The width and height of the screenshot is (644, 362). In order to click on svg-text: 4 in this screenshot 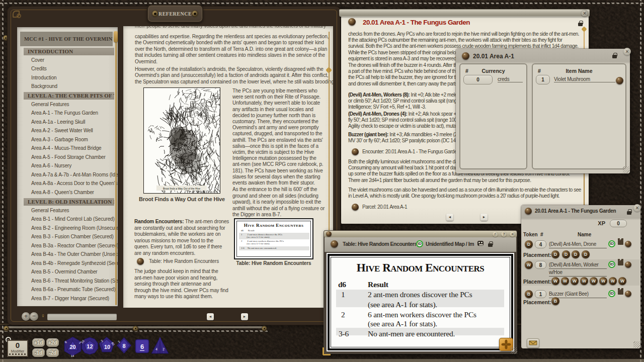, I will do `click(156, 349)`.